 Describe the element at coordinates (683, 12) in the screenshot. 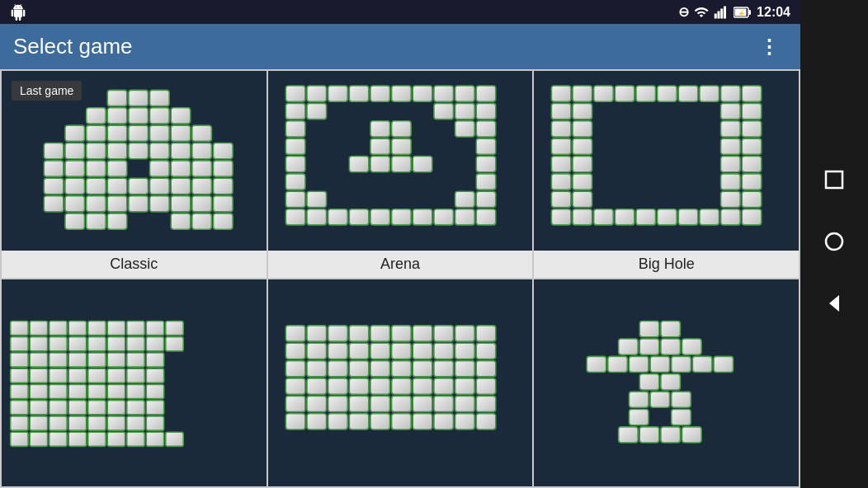

I see `dnd-icon: ⊖` at that location.